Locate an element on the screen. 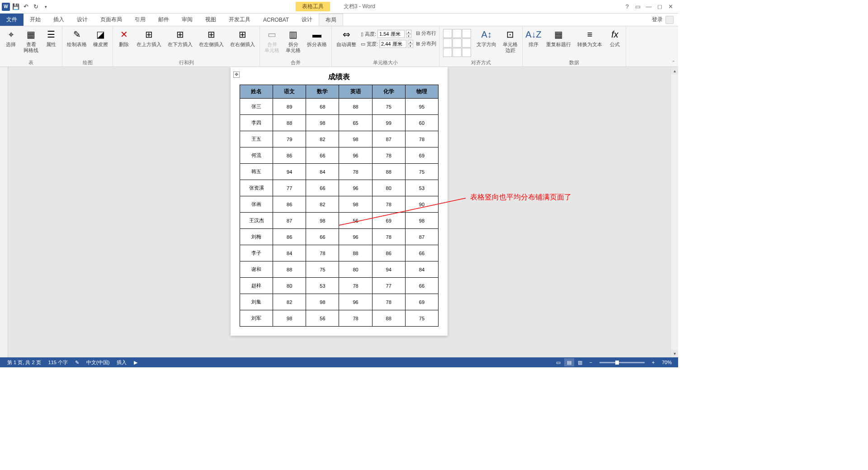 The height and width of the screenshot is (470, 868). zoom-percentage: 70% is located at coordinates (667, 362).